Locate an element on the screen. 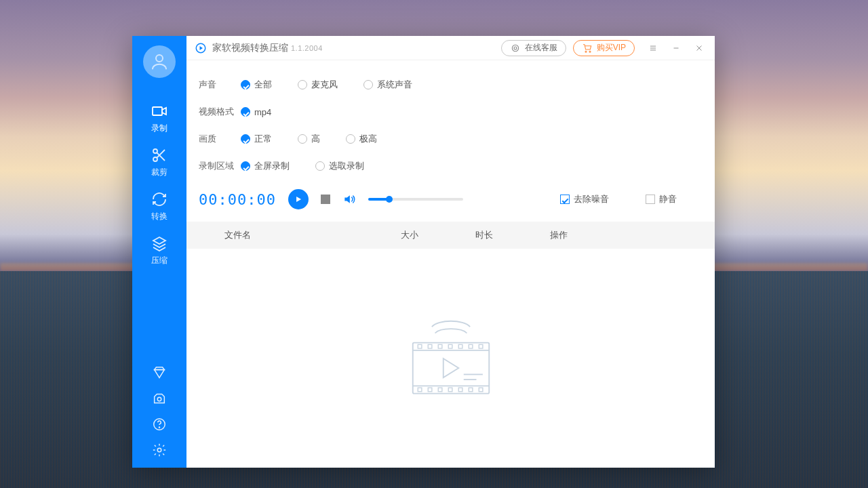  opt-format-mp4: mp4 is located at coordinates (256, 113).